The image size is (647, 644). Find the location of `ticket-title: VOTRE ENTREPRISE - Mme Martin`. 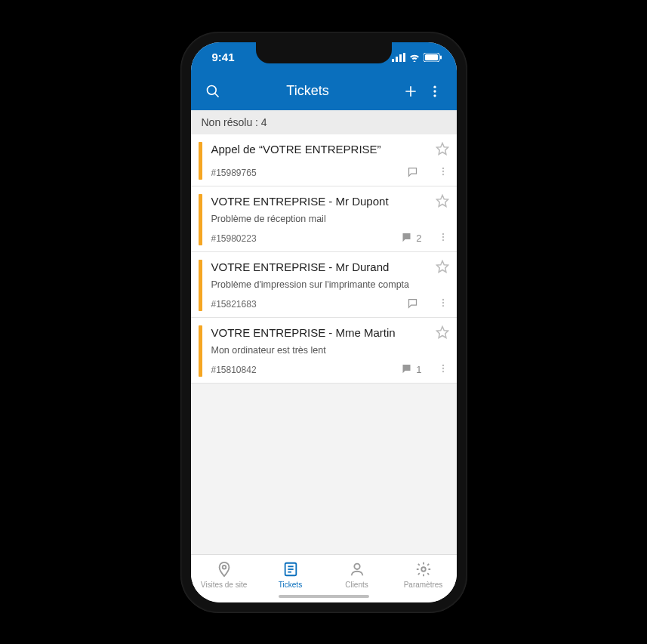

ticket-title: VOTRE ENTREPRISE - Mme Martin is located at coordinates (323, 333).